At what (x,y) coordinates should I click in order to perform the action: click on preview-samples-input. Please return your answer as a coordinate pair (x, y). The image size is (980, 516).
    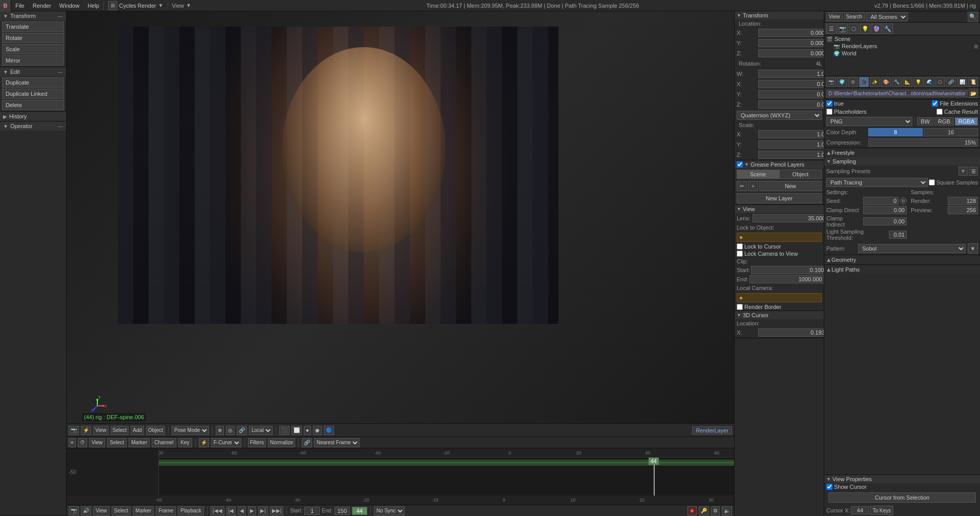
    Looking at the image, I should click on (963, 210).